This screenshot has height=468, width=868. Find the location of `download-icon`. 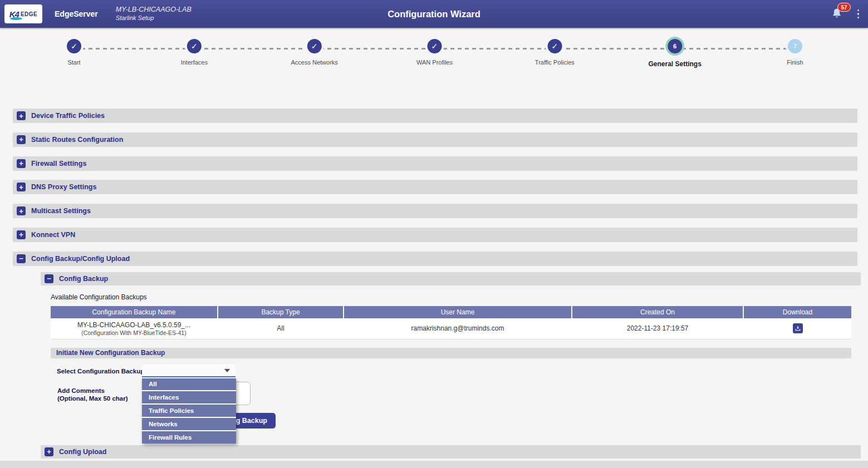

download-icon is located at coordinates (798, 328).